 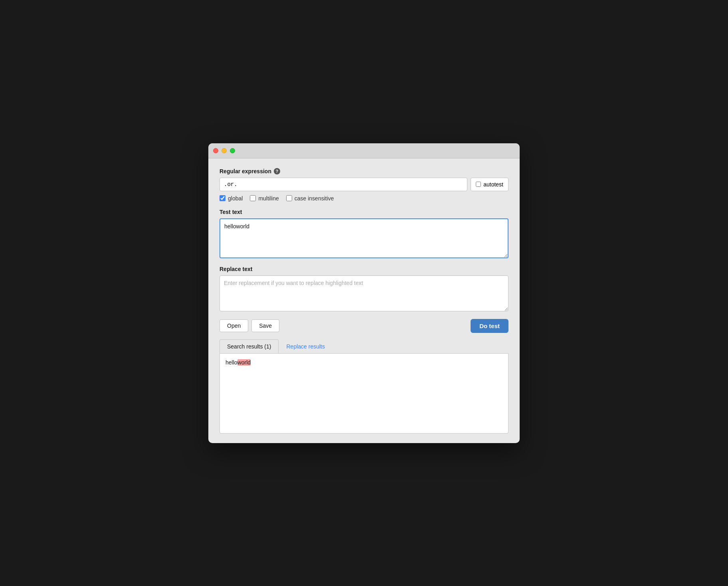 What do you see at coordinates (364, 294) in the screenshot?
I see `replace-text-wrapper` at bounding box center [364, 294].